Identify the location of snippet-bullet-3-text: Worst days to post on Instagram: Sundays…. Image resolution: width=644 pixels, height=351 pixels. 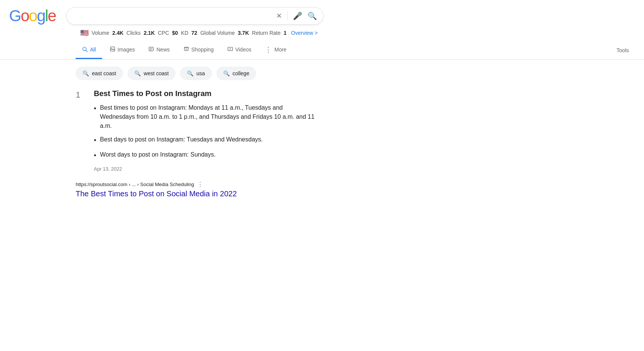
(158, 155).